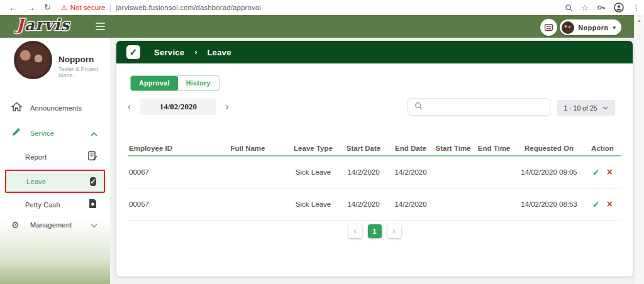  I want to click on cell-start-date: 14/2/2020, so click(364, 204).